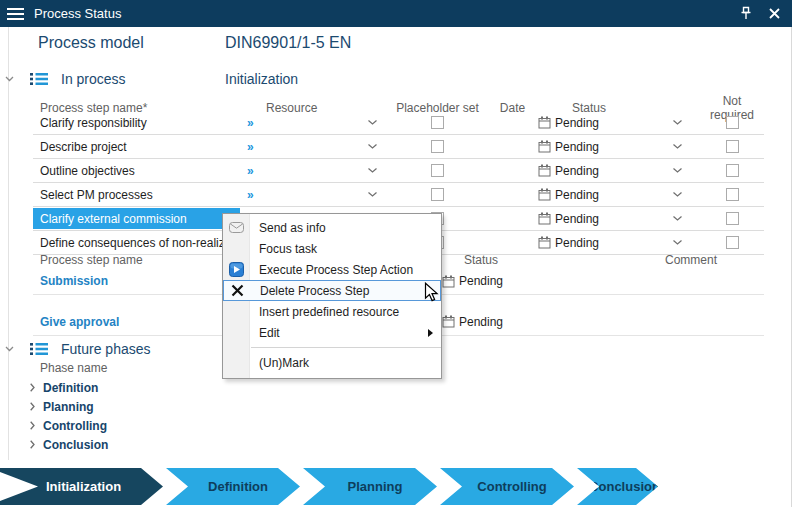 The width and height of the screenshot is (792, 507). I want to click on phase-chevron-initialization: Initialization, so click(82, 486).